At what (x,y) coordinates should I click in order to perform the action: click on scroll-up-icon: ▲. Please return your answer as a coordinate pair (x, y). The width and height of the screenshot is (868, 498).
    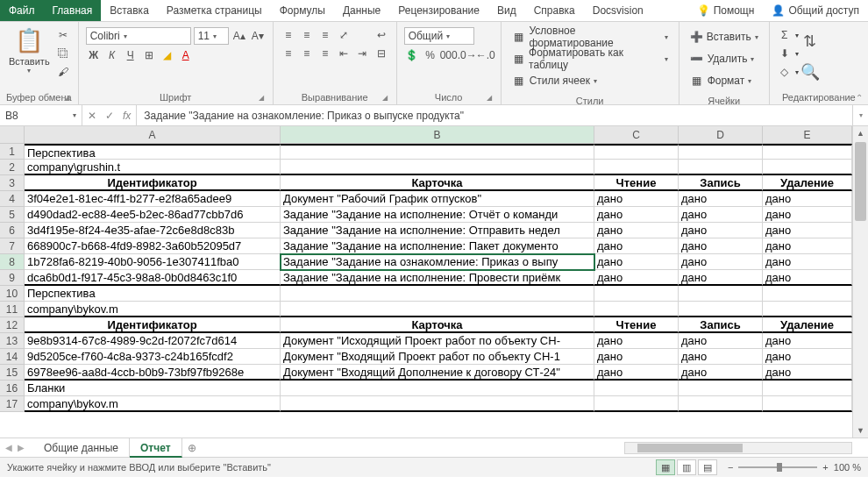
    Looking at the image, I should click on (861, 133).